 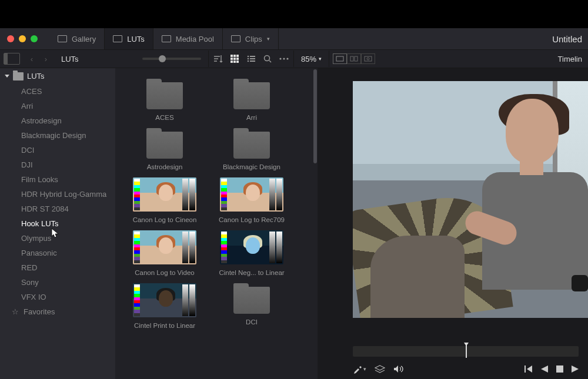 What do you see at coordinates (188, 39) in the screenshot?
I see `tab-media-pool: Media Pool` at bounding box center [188, 39].